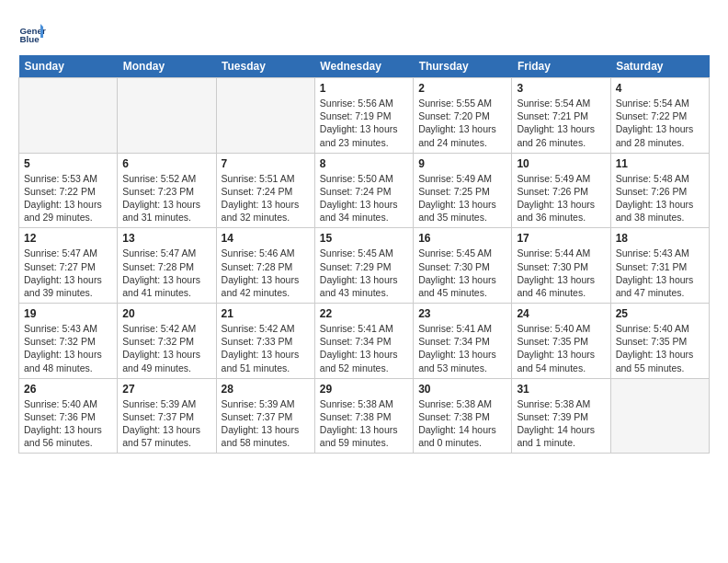 This screenshot has height=563, width=728. I want to click on day-number: 17, so click(561, 238).